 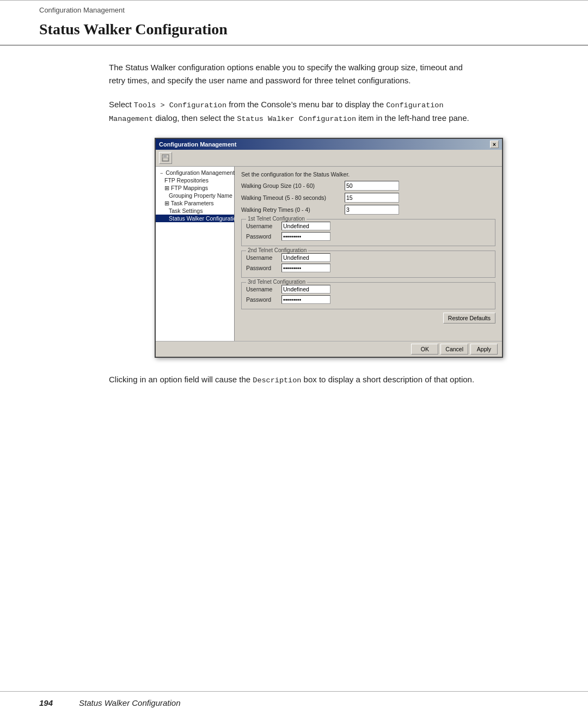 I want to click on bottom-prefix: Clicking in an option field will cause t…, so click(x=181, y=379).